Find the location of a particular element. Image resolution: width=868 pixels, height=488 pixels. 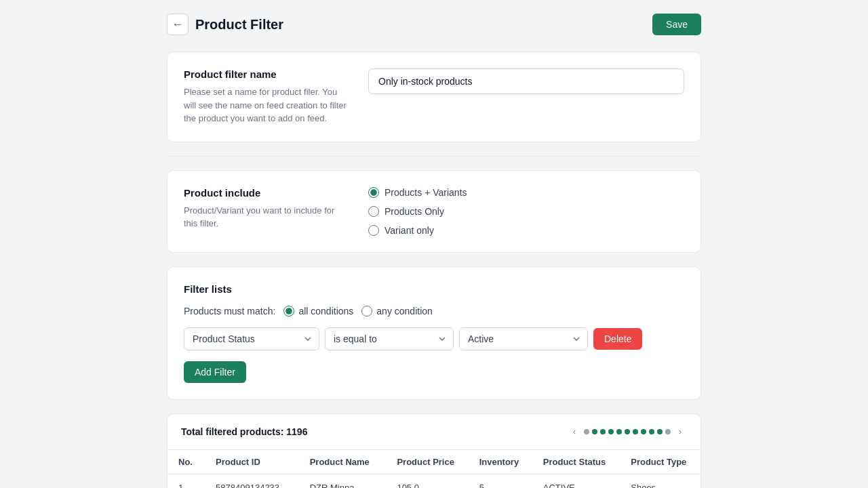

radio-products-variants: Products + Variants is located at coordinates (526, 192).